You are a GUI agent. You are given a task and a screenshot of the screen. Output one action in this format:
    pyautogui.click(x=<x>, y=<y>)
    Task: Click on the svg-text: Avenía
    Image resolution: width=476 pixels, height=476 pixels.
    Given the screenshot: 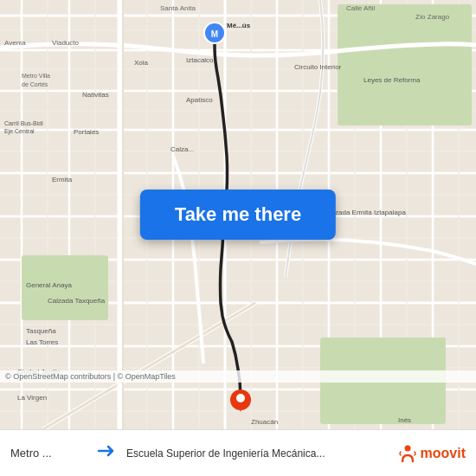 What is the action you would take?
    pyautogui.click(x=16, y=43)
    